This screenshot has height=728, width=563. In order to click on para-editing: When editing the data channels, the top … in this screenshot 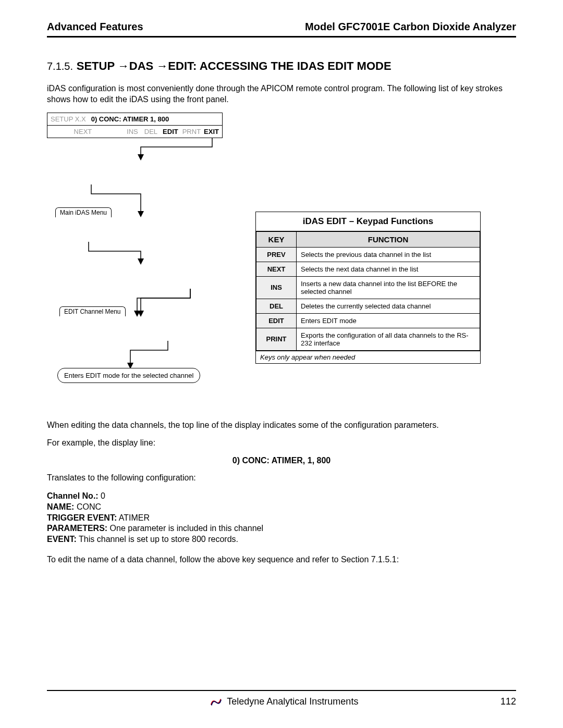, I will do `click(282, 425)`.